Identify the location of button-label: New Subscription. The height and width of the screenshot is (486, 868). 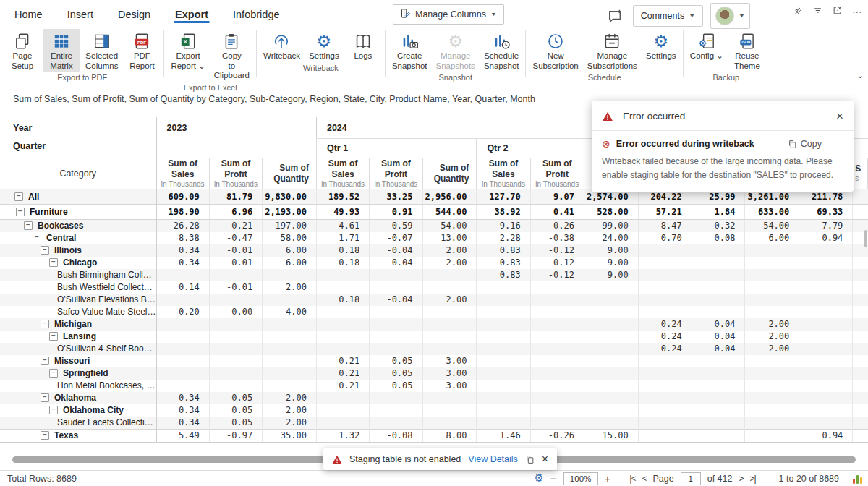
(556, 61).